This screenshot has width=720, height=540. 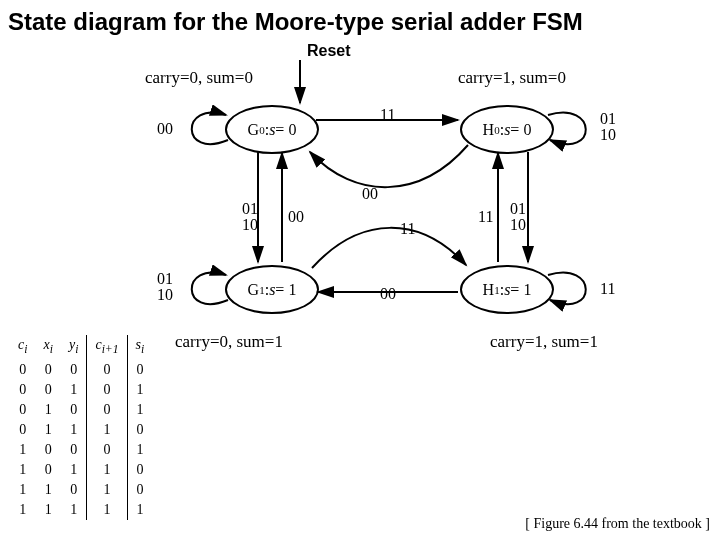 I want to click on state-g1: G1: s = 1, so click(x=272, y=290).